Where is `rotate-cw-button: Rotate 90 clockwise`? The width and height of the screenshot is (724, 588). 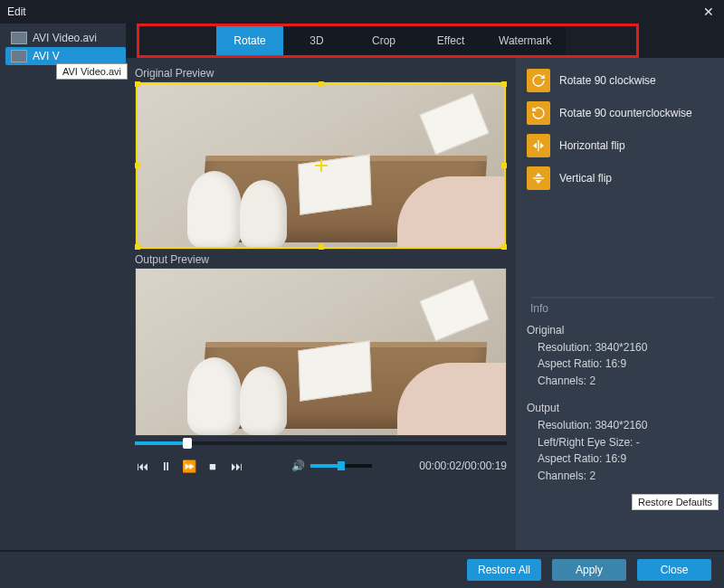
rotate-cw-button: Rotate 90 clockwise is located at coordinates (621, 81).